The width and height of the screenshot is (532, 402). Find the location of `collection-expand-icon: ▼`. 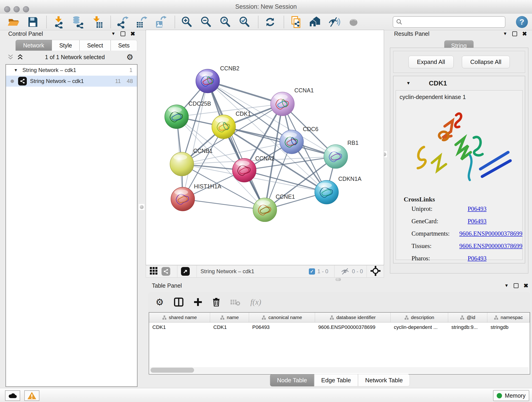

collection-expand-icon: ▼ is located at coordinates (16, 70).